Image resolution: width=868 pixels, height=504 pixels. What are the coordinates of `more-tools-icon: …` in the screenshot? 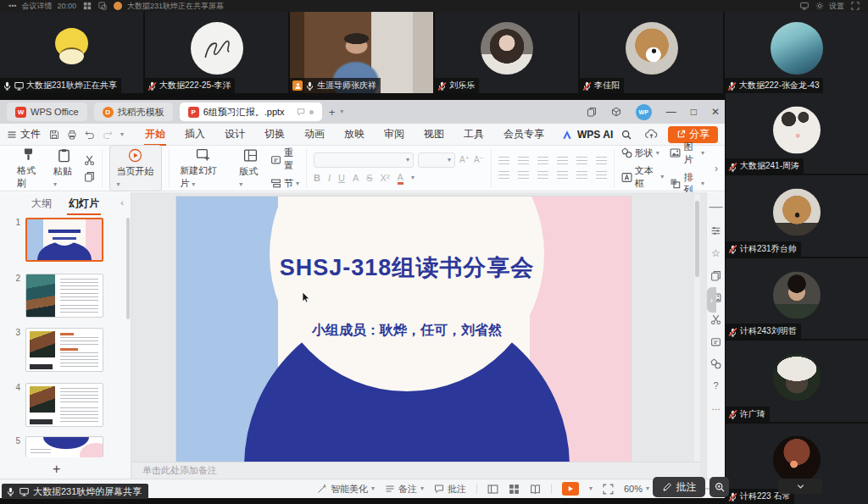 It's located at (715, 407).